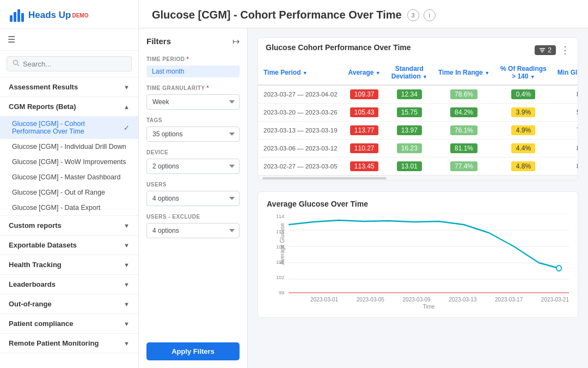 This screenshot has width=588, height=368. Describe the element at coordinates (11, 39) in the screenshot. I see `hamburger-button: ☰` at that location.